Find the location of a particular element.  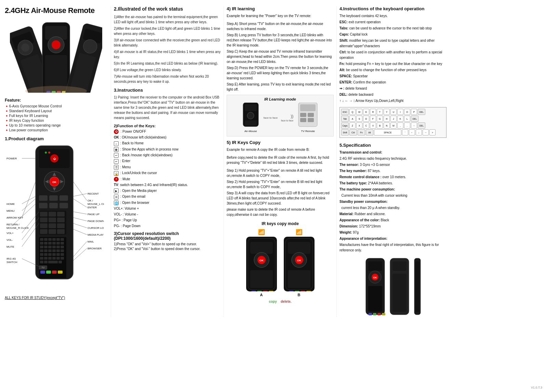

caps-key: Caps is located at coordinates (345, 126).